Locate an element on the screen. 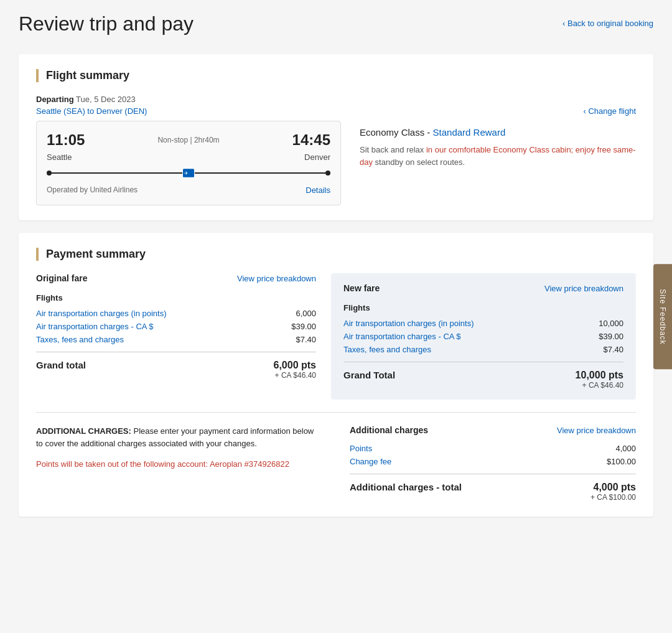  economy-highlight: in our comfortable Economy Class cabin; … is located at coordinates (498, 156).